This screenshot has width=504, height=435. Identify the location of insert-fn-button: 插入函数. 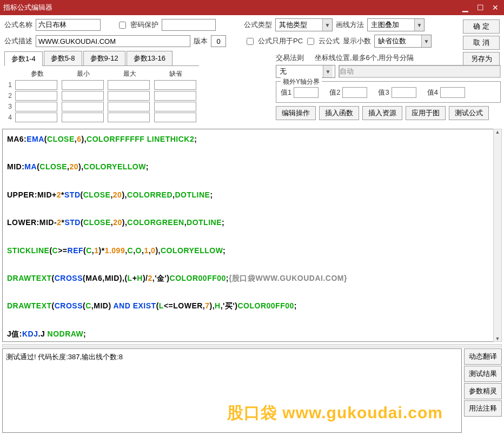
(339, 113).